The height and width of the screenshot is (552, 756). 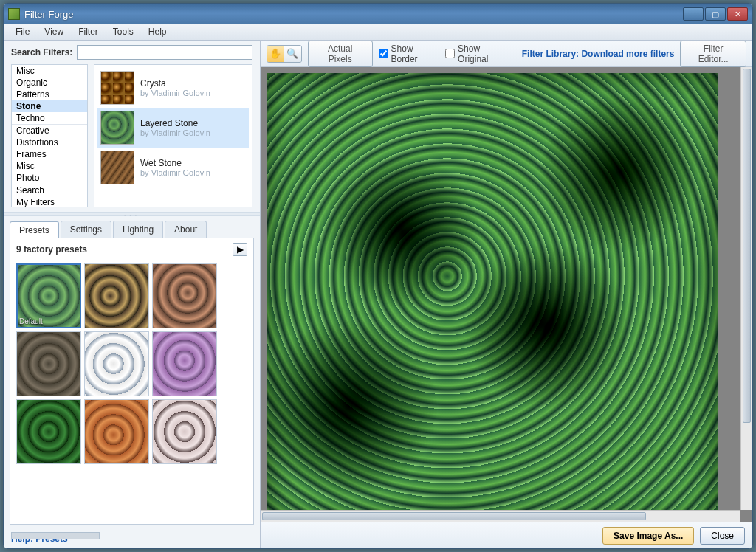 What do you see at coordinates (124, 249) in the screenshot?
I see `preset-count: 9 factory presets` at bounding box center [124, 249].